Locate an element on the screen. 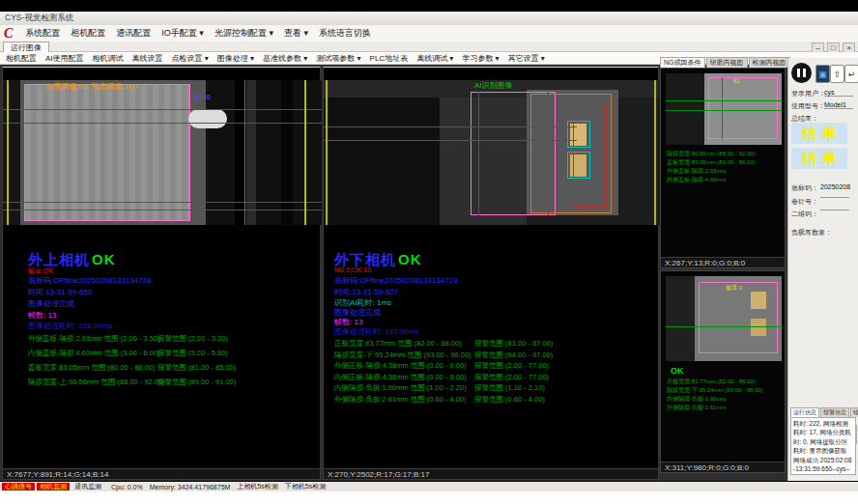 This screenshot has width=858, height=504. menu-item-camera-config: 相机配置 is located at coordinates (88, 33).